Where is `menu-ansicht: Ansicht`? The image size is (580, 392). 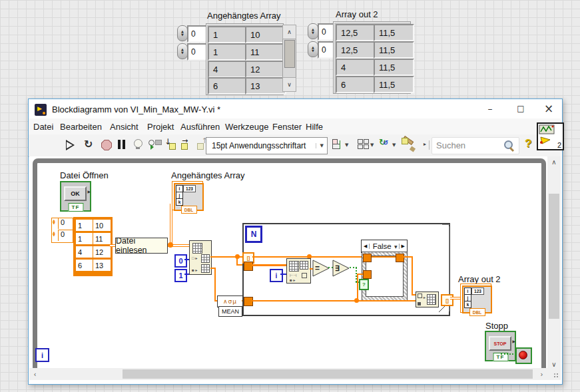
menu-ansicht: Ansicht is located at coordinates (124, 126).